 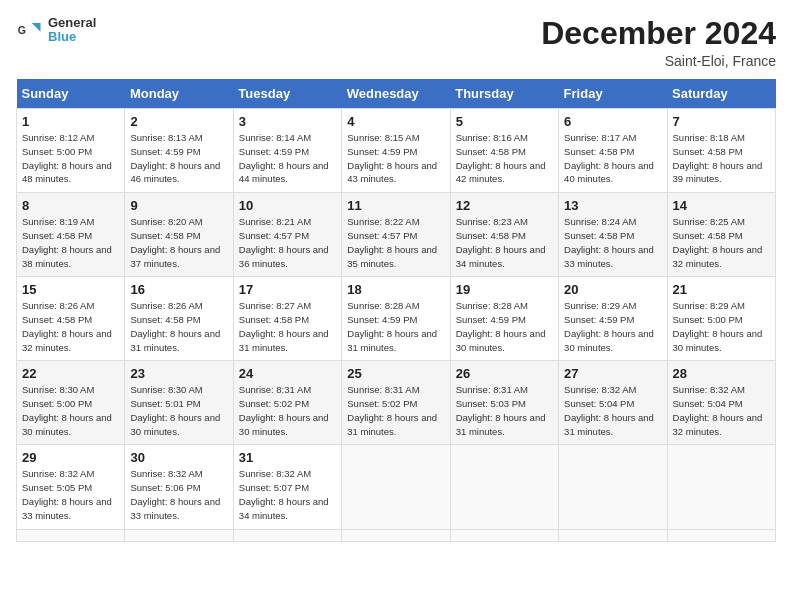 What do you see at coordinates (288, 458) in the screenshot?
I see `day-number: 31` at bounding box center [288, 458].